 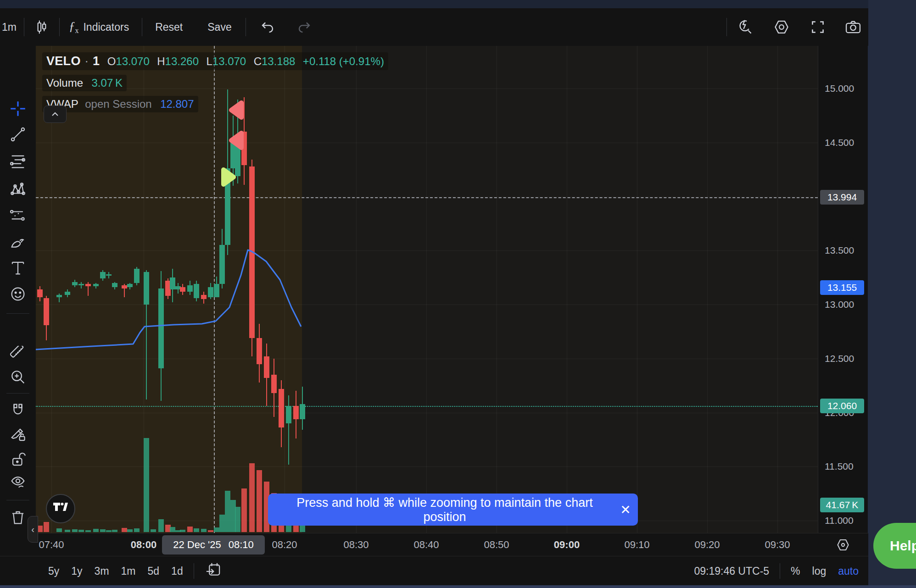 What do you see at coordinates (18, 216) in the screenshot?
I see `forecast-tool` at bounding box center [18, 216].